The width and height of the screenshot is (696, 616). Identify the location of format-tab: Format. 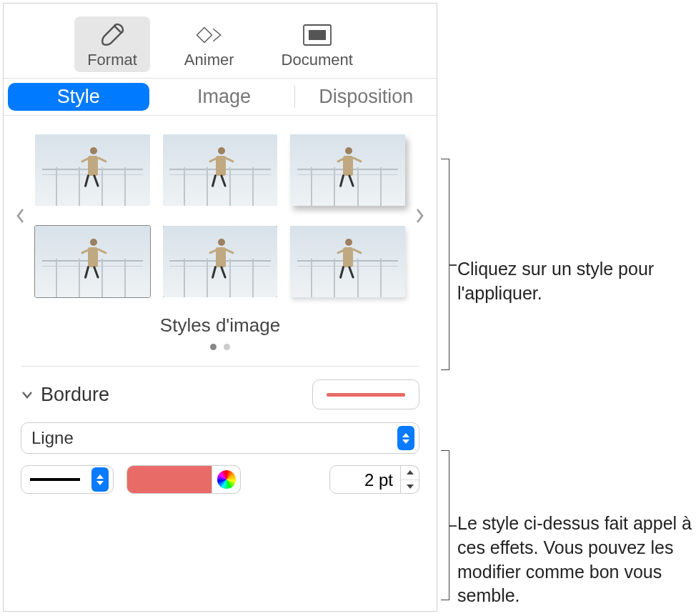
(112, 44).